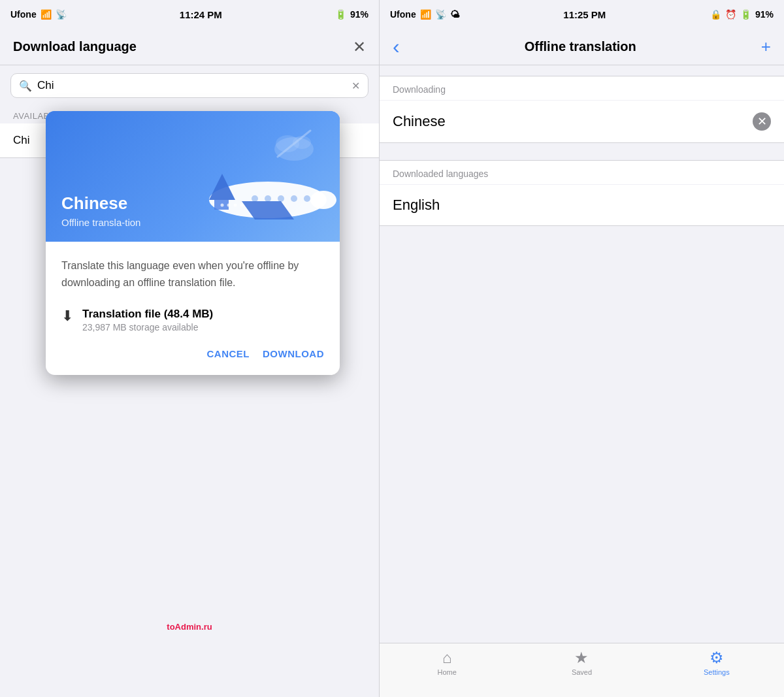 Image resolution: width=784 pixels, height=697 pixels. What do you see at coordinates (581, 205) in the screenshot?
I see `downloaded-item-english: English` at bounding box center [581, 205].